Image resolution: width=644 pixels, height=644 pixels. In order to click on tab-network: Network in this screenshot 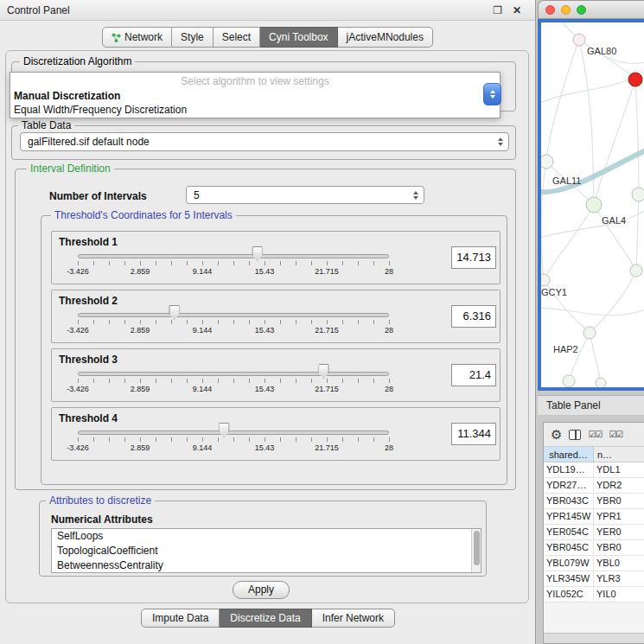, I will do `click(137, 37)`.